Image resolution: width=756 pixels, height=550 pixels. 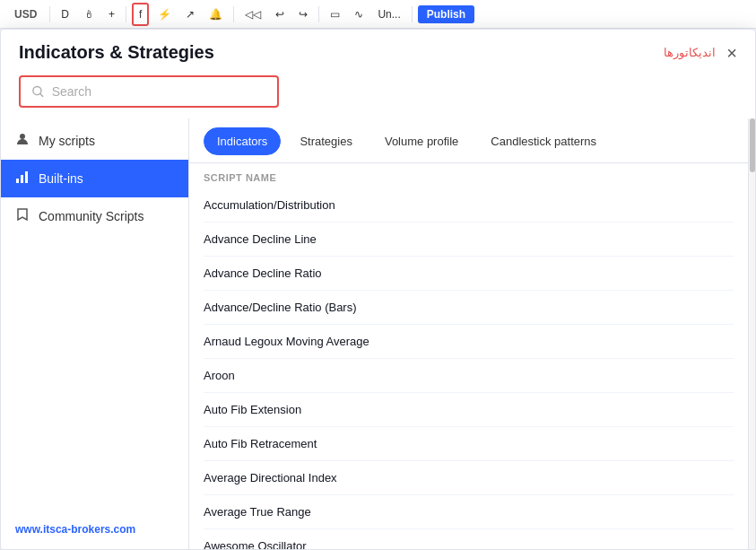 What do you see at coordinates (95, 179) in the screenshot?
I see `sidebar-item-built-ins: Built-ins` at bounding box center [95, 179].